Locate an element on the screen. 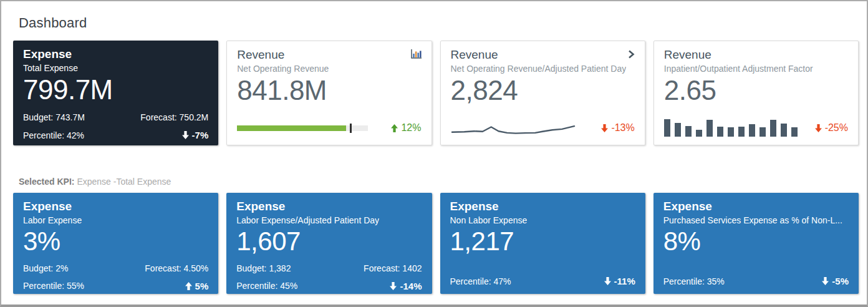 This screenshot has width=868, height=307. line-sparkline is located at coordinates (513, 128).